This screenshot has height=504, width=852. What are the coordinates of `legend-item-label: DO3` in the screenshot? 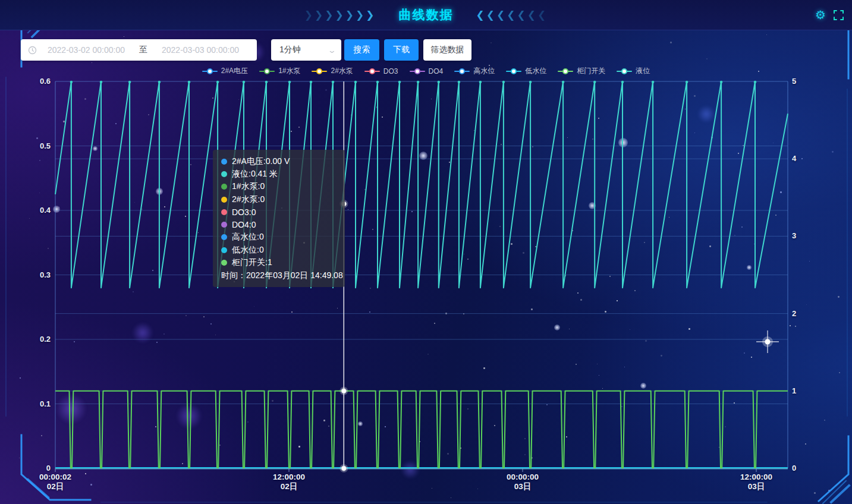 It's located at (391, 71).